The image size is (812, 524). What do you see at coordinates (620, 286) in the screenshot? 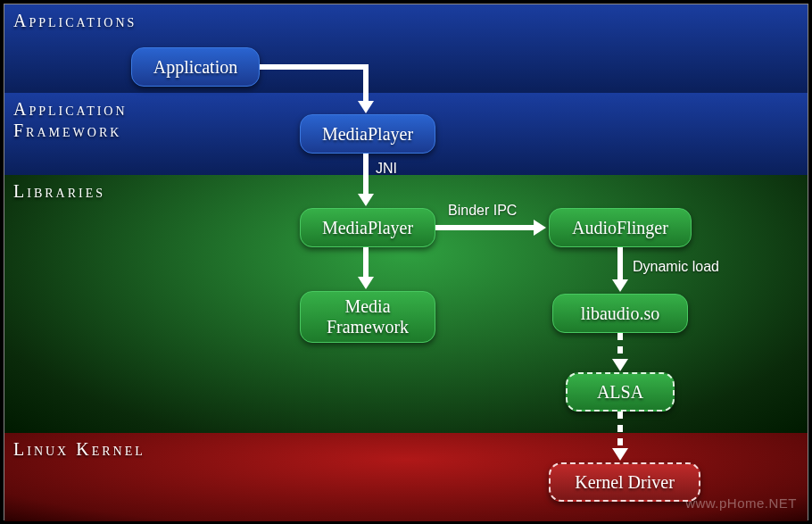
I see `arrowhead-af-to-libaudio` at bounding box center [620, 286].